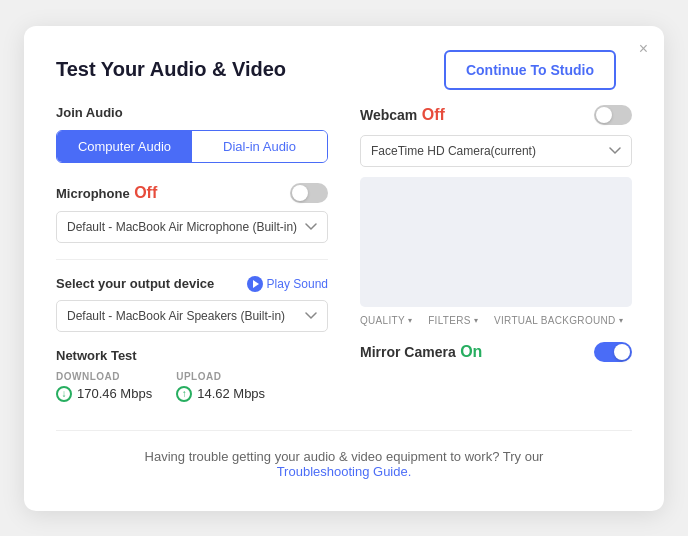 This screenshot has width=688, height=536. What do you see at coordinates (192, 316) in the screenshot?
I see `output-dropdown: Default - MacBook Air Speakers (Built-in…` at bounding box center [192, 316].